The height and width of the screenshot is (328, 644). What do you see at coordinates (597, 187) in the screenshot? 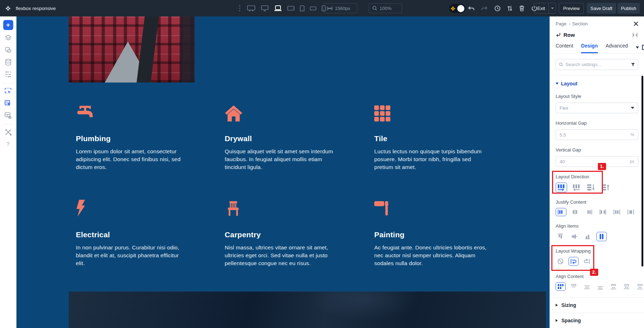
I see `layout-direction-options` at bounding box center [597, 187].